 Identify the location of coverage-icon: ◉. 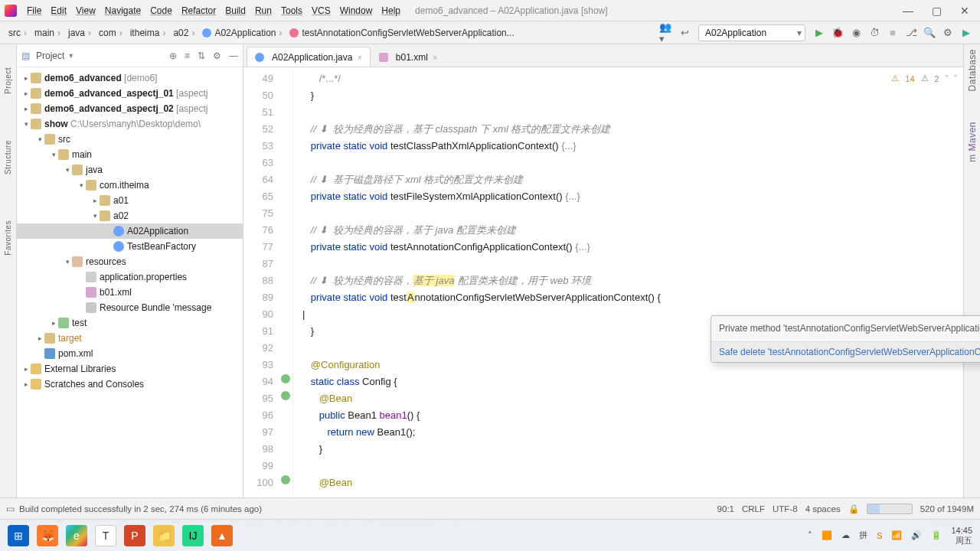
(856, 33).